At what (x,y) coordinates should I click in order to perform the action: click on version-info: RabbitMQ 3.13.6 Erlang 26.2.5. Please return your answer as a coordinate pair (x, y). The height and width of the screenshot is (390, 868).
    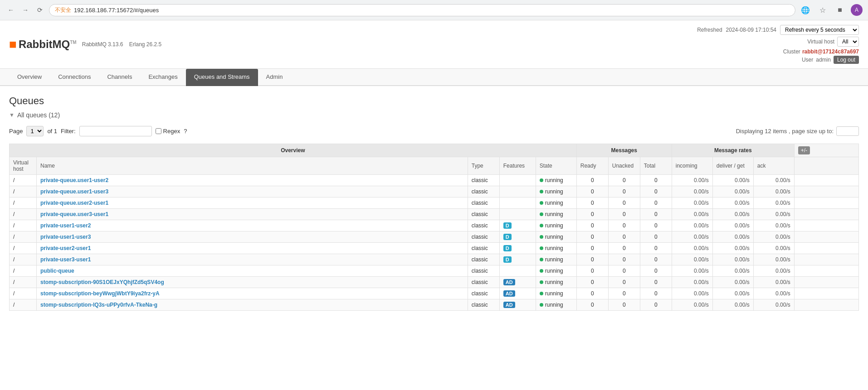
    Looking at the image, I should click on (122, 44).